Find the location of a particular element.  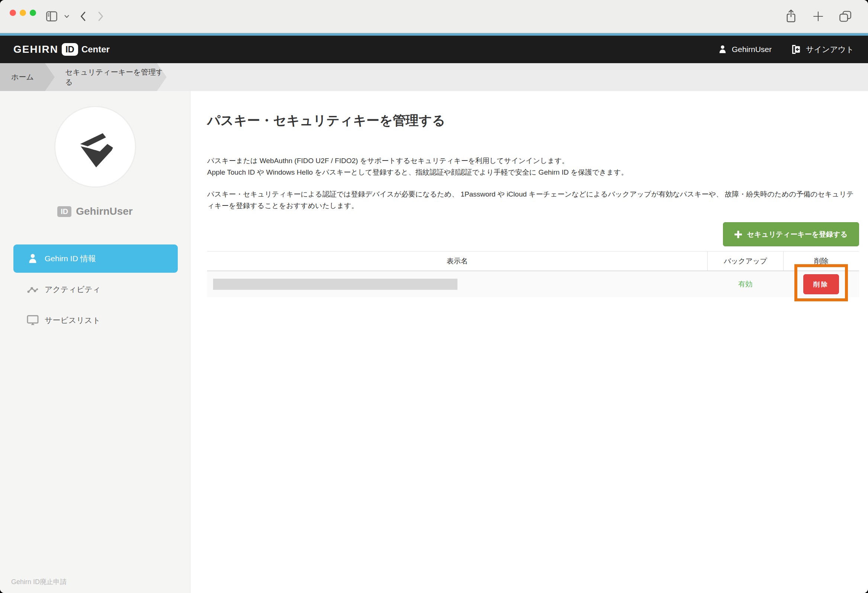

back-icon is located at coordinates (83, 16).